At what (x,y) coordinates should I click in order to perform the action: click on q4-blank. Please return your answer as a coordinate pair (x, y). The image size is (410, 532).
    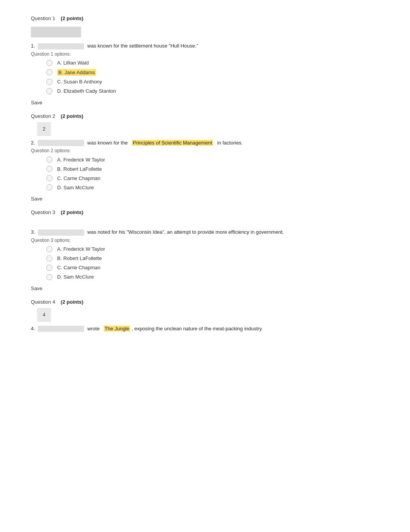
    Looking at the image, I should click on (61, 329).